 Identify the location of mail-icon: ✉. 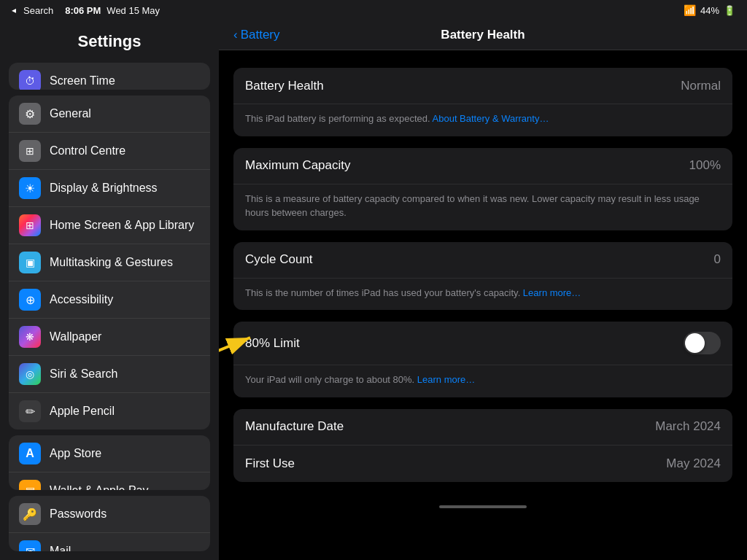
(30, 545).